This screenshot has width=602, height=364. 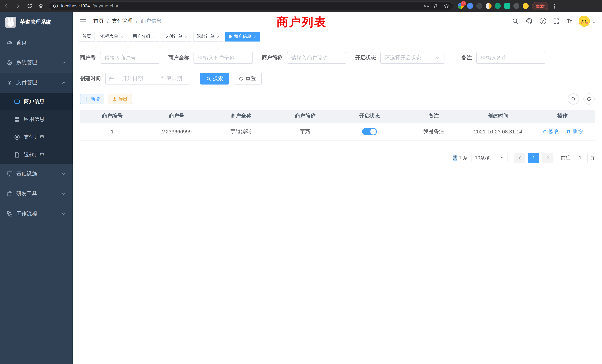 What do you see at coordinates (36, 137) in the screenshot?
I see `sidebar-item-pay-orders: 支付订单` at bounding box center [36, 137].